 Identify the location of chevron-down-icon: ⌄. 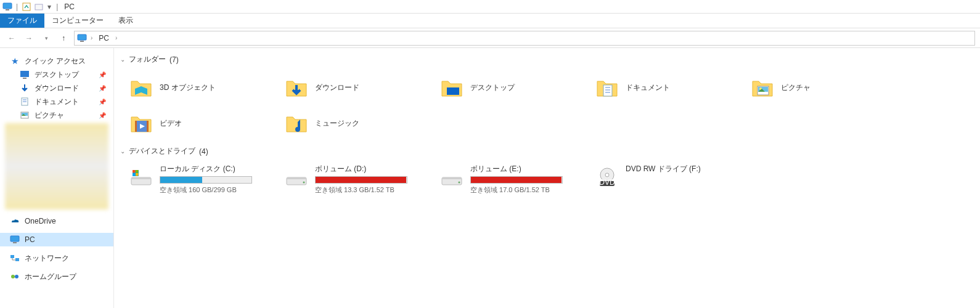
(123, 152).